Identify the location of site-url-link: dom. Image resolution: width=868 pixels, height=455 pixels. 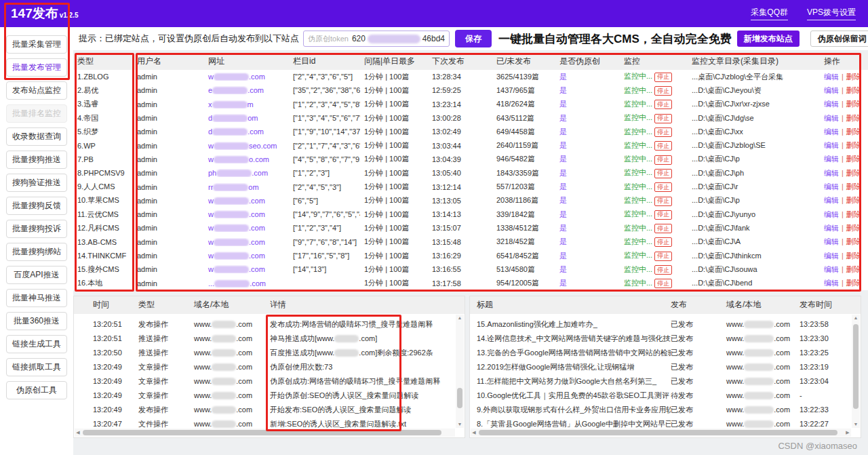
(247, 118).